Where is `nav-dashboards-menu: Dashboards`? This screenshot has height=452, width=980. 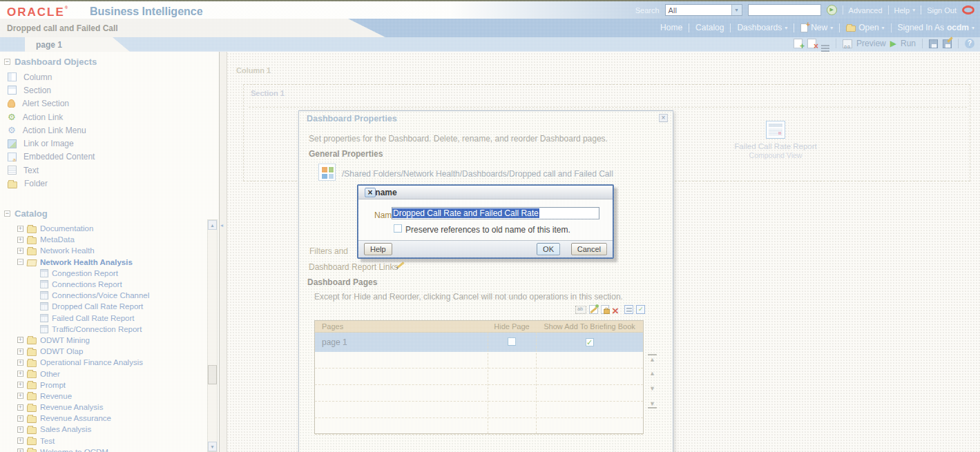
nav-dashboards-menu: Dashboards is located at coordinates (762, 28).